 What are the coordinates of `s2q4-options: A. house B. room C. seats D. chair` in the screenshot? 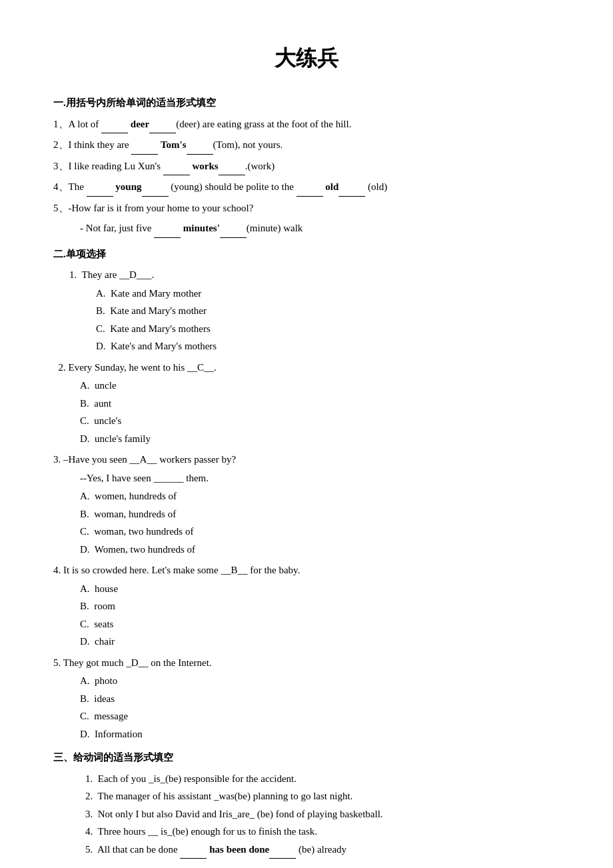 It's located at (306, 616).